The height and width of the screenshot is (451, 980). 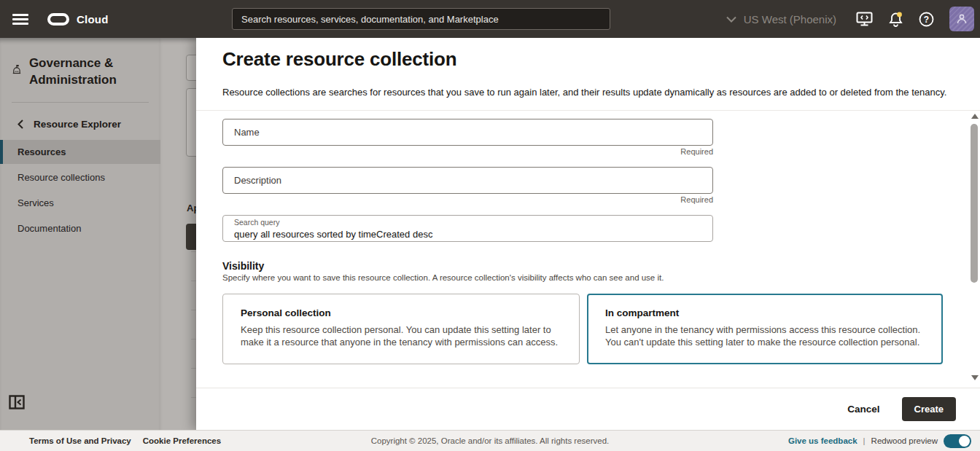 What do you see at coordinates (191, 208) in the screenshot?
I see `background-clipped-label: Ap` at bounding box center [191, 208].